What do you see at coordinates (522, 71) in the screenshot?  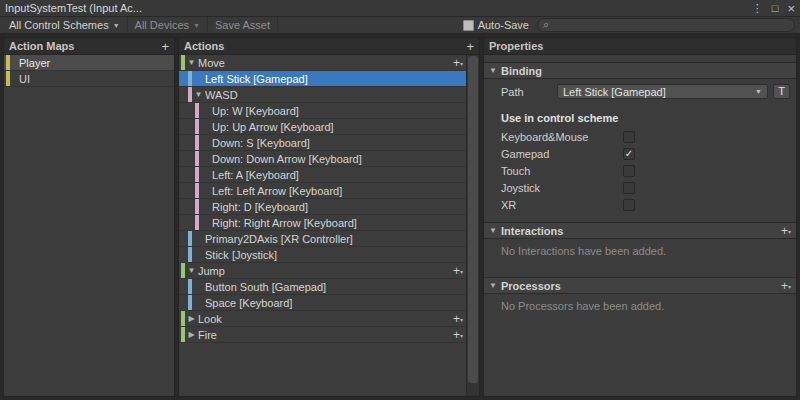 I see `binding-section-title: Binding` at bounding box center [522, 71].